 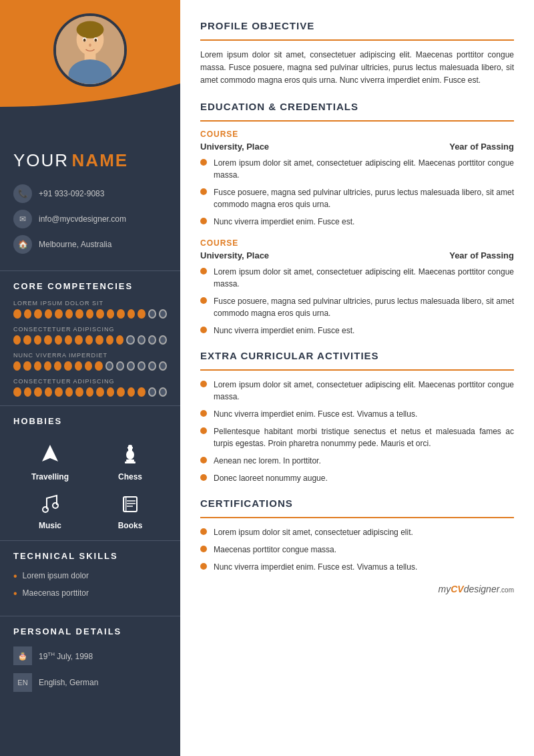 I want to click on certifications-heading: CERTIFICATIONS, so click(x=357, y=504).